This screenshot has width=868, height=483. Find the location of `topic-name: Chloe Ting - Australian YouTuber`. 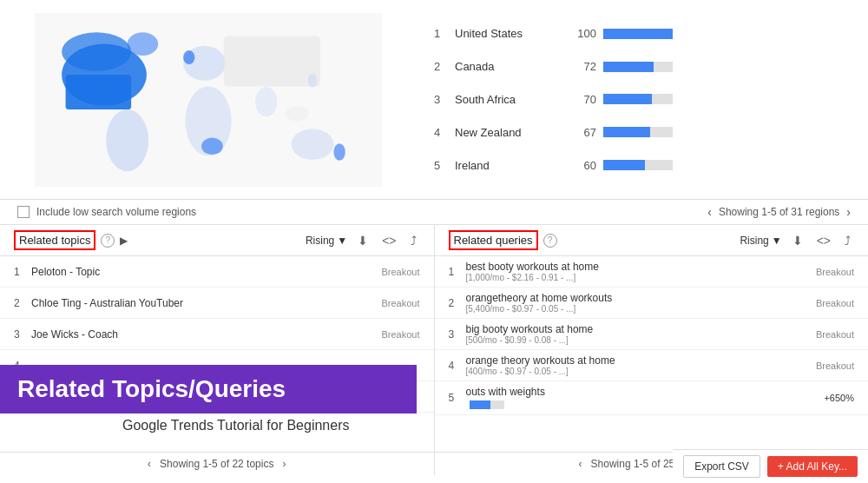

topic-name: Chloe Ting - Australian YouTuber is located at coordinates (207, 303).